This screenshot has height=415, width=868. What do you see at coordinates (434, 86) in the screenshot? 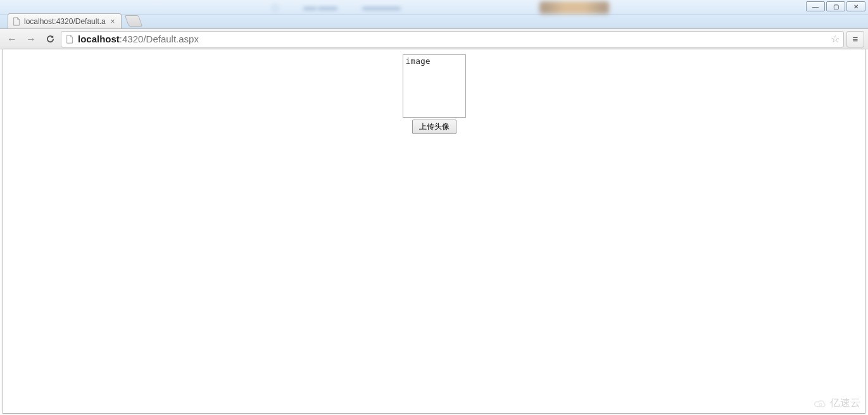
I see `image-placeholder: image` at bounding box center [434, 86].